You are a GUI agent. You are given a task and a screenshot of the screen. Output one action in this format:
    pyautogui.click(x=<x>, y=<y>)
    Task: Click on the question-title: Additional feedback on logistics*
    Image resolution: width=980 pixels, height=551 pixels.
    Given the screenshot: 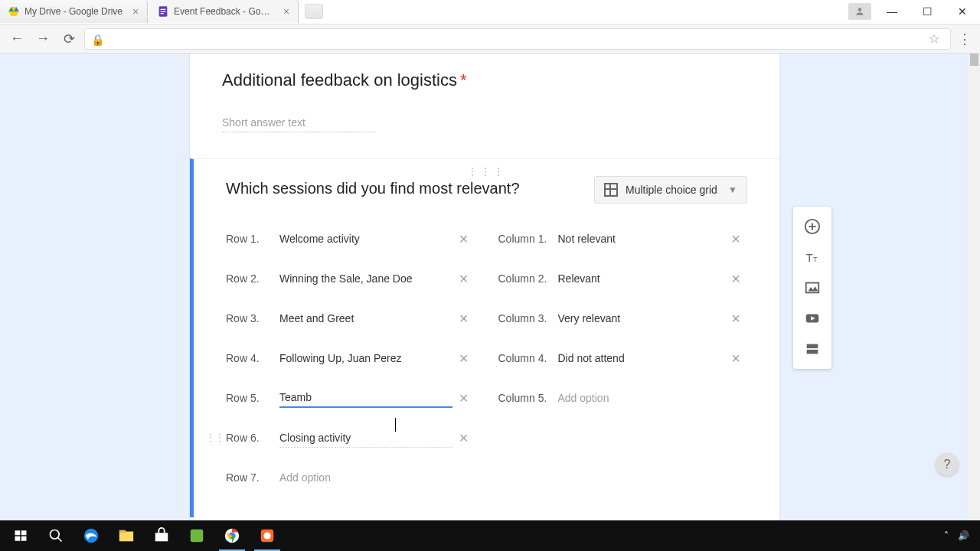 What is the action you would take?
    pyautogui.click(x=485, y=80)
    